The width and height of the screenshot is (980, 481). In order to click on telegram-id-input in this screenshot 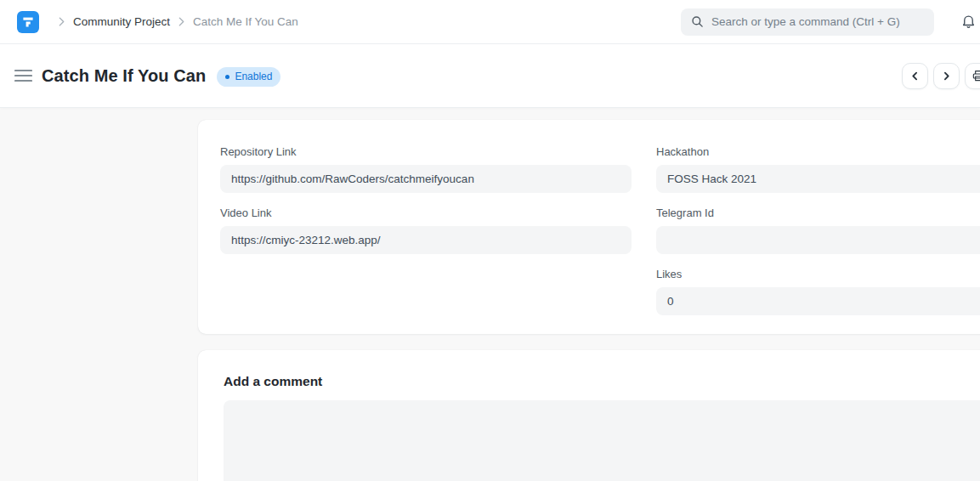, I will do `click(818, 240)`.